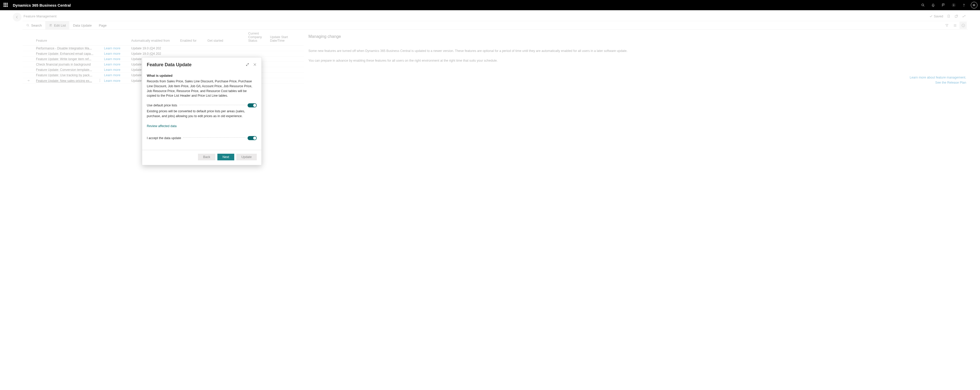  Describe the element at coordinates (202, 111) in the screenshot. I see `feature-data-update-dialog: Feature Data Update What is updated Reco…` at that location.